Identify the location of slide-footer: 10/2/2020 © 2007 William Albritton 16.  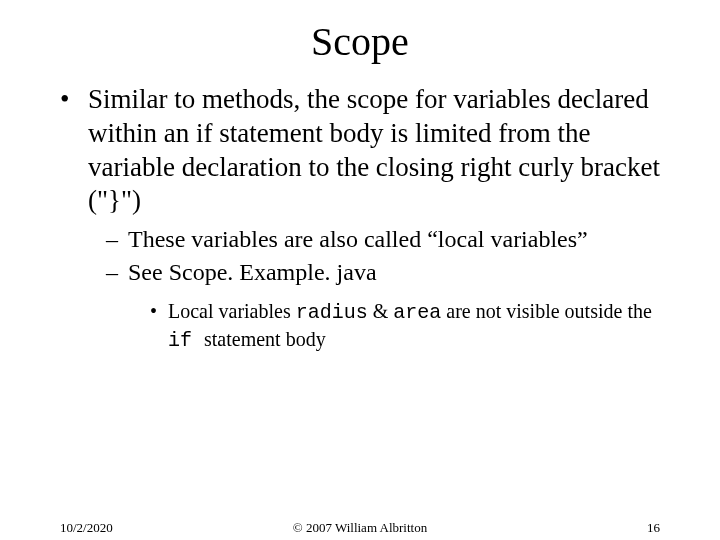
(360, 528).